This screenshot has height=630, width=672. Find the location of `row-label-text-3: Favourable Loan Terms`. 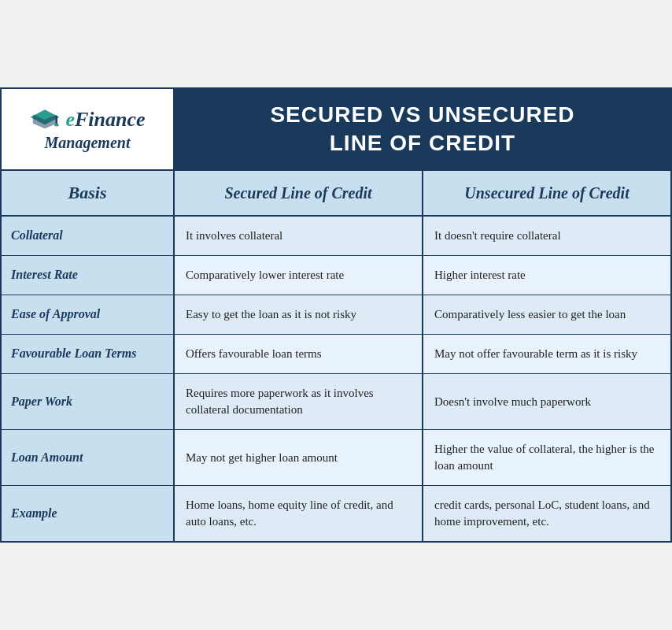

row-label-text-3: Favourable Loan Terms is located at coordinates (74, 354).